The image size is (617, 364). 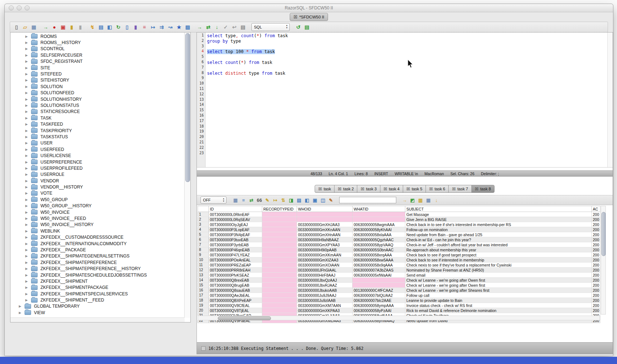 What do you see at coordinates (98, 49) in the screenshot?
I see `tree-item-scontrol: ▶SCONTROL` at bounding box center [98, 49].